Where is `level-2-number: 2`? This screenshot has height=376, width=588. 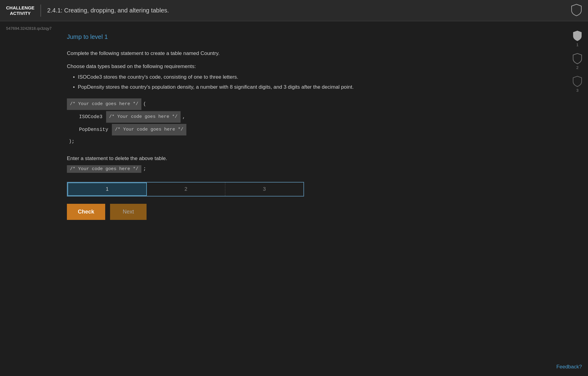 level-2-number: 2 is located at coordinates (577, 67).